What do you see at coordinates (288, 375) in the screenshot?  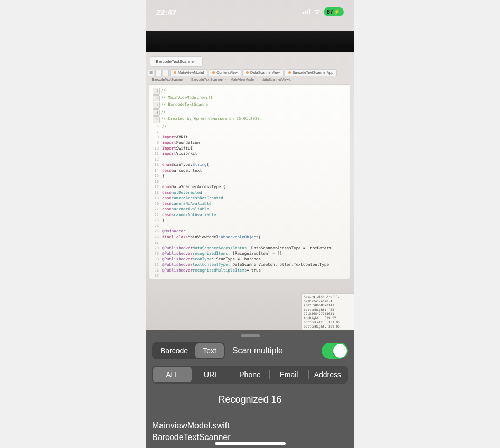 I see `category-email: Email` at bounding box center [288, 375].